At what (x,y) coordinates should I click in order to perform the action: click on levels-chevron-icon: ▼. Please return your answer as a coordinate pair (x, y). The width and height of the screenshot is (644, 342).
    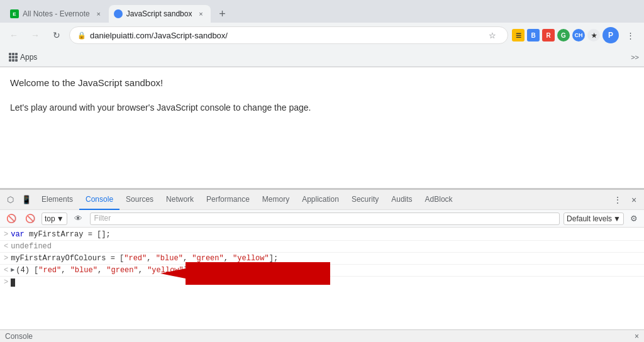
    Looking at the image, I should click on (617, 219).